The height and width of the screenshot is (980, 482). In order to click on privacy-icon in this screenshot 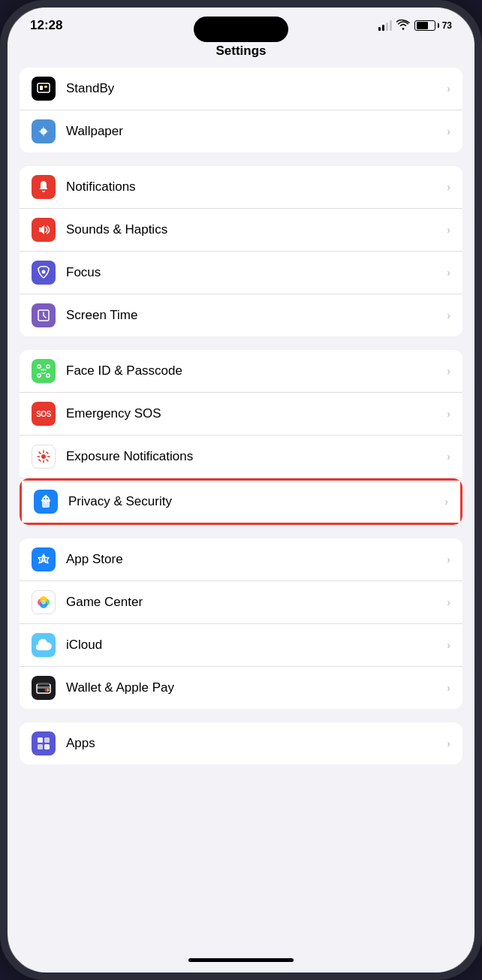, I will do `click(46, 502)`.